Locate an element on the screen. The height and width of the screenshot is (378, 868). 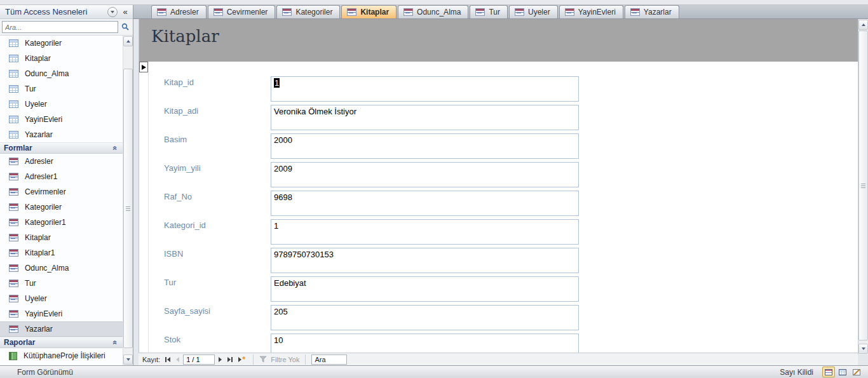
document-tab: Odunc_Alma is located at coordinates (433, 11).